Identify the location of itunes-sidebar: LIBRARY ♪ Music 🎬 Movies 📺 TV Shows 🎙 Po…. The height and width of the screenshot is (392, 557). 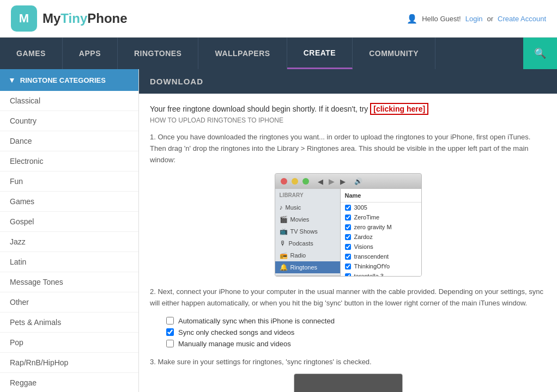
(308, 232).